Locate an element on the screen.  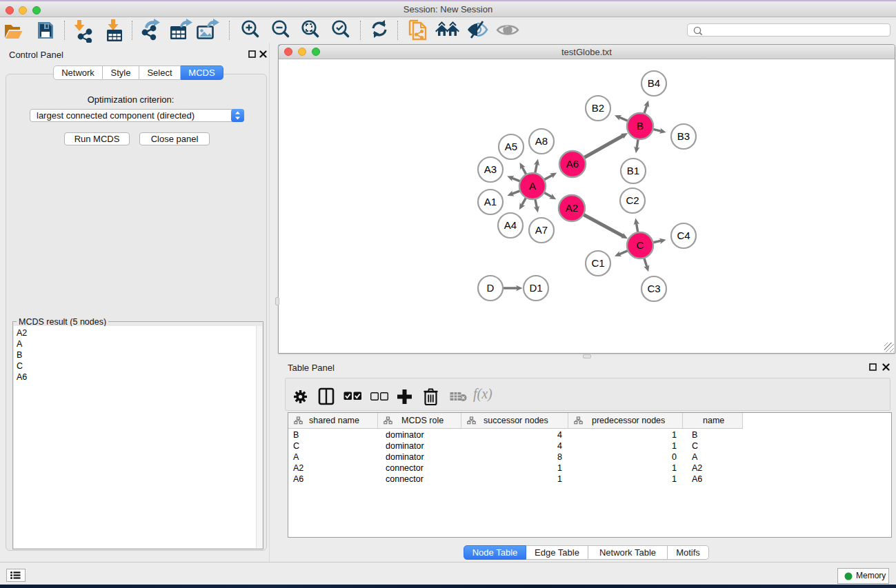
svg-text: B4 is located at coordinates (654, 83).